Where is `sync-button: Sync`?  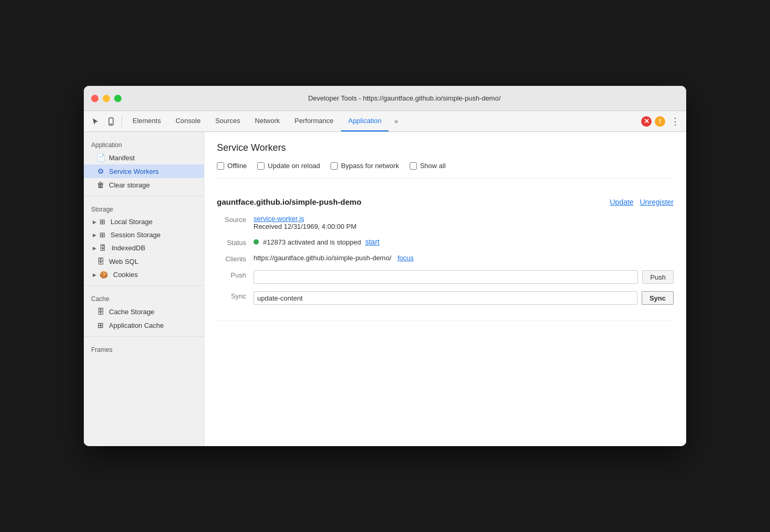
sync-button: Sync is located at coordinates (658, 298).